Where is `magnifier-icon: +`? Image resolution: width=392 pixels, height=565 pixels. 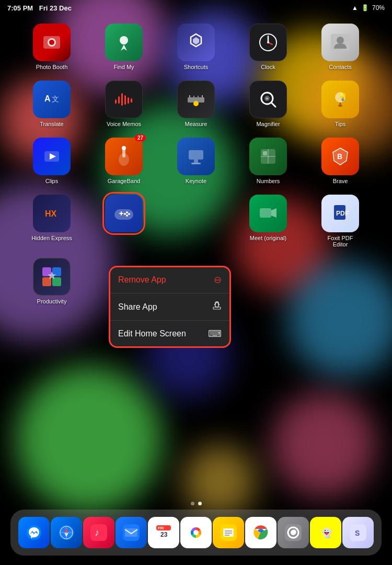
magnifier-icon: + is located at coordinates (268, 99).